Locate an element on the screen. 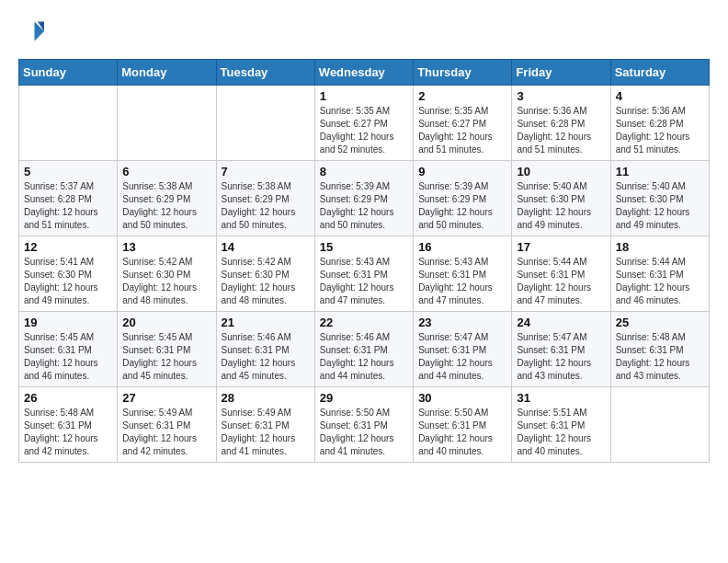  calendar-cell: 4Sunrise: 5:36 AM Sunset: 6:28 PM Daylig… is located at coordinates (660, 123).